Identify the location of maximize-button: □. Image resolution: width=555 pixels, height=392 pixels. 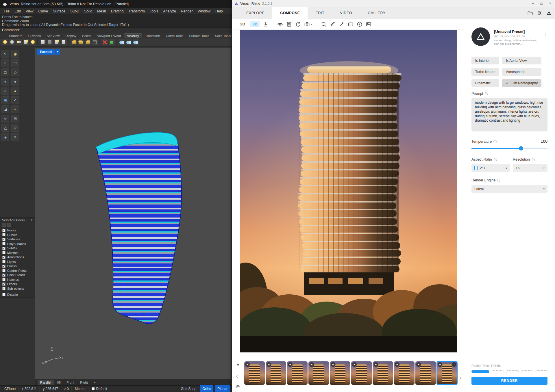
(541, 3).